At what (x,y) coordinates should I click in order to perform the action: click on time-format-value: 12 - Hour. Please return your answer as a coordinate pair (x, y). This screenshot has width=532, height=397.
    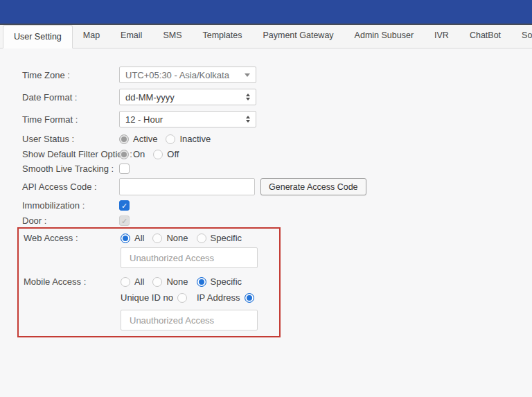
    Looking at the image, I should click on (144, 119).